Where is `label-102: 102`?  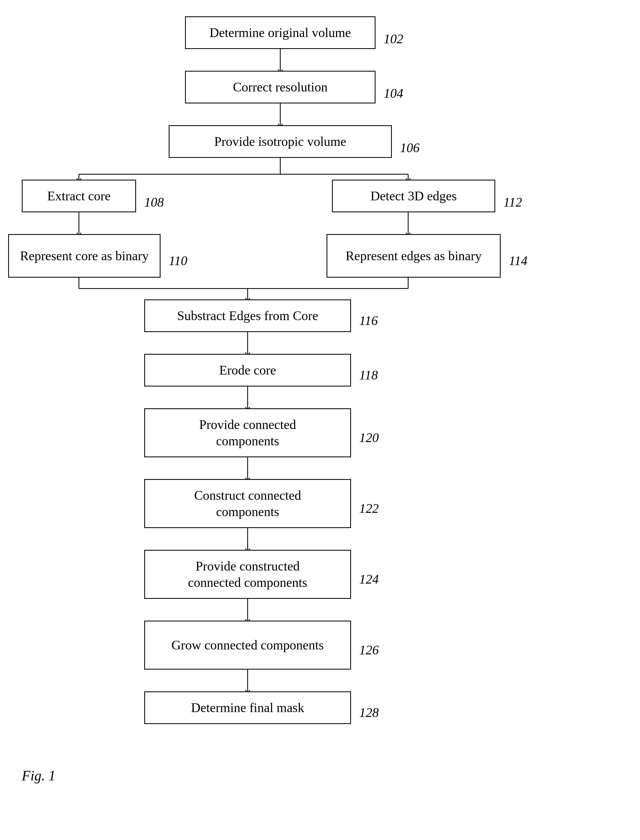
label-102: 102 is located at coordinates (394, 39).